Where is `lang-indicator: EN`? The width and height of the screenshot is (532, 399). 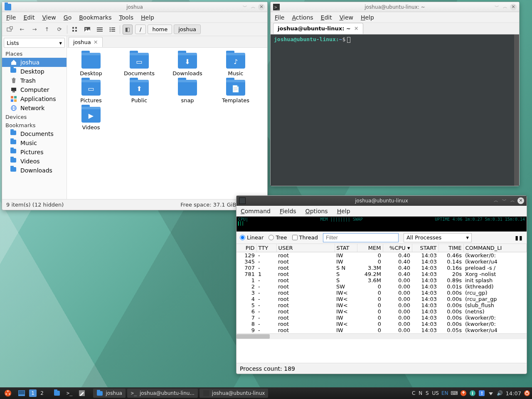
lang-indicator: EN is located at coordinates (445, 393).